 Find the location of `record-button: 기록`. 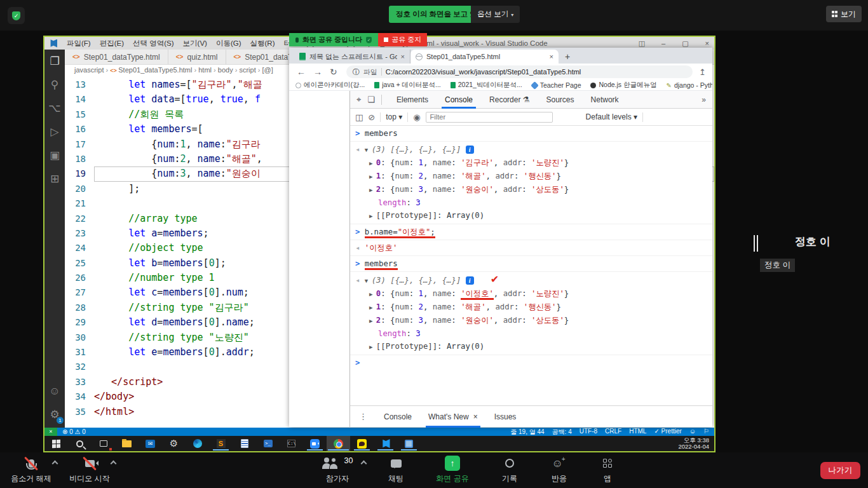

record-button: 기록 is located at coordinates (510, 470).